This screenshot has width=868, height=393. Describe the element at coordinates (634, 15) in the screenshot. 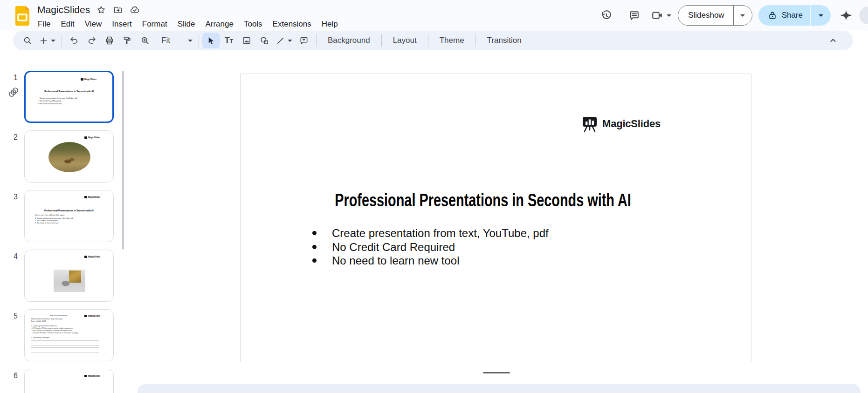

I see `open-comments-icon` at that location.